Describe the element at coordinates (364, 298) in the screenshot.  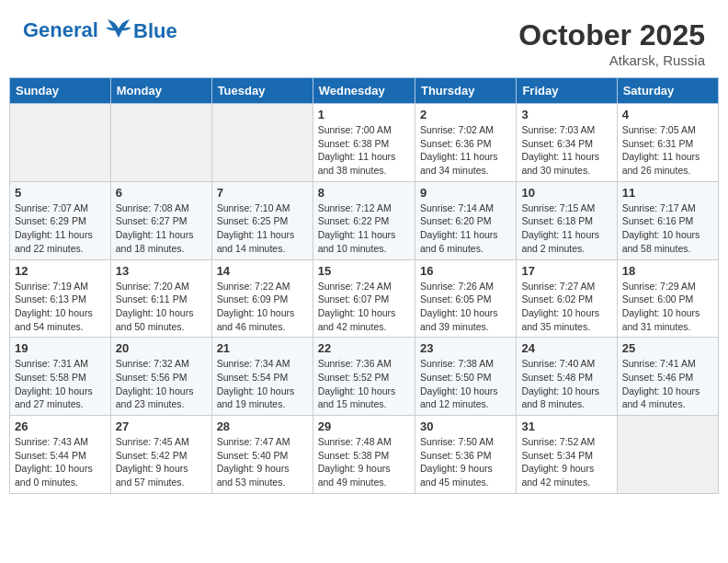
I see `calendar-cell: 15Sunrise: 7:24 AM Sunset: 6:07 PM Dayli…` at that location.